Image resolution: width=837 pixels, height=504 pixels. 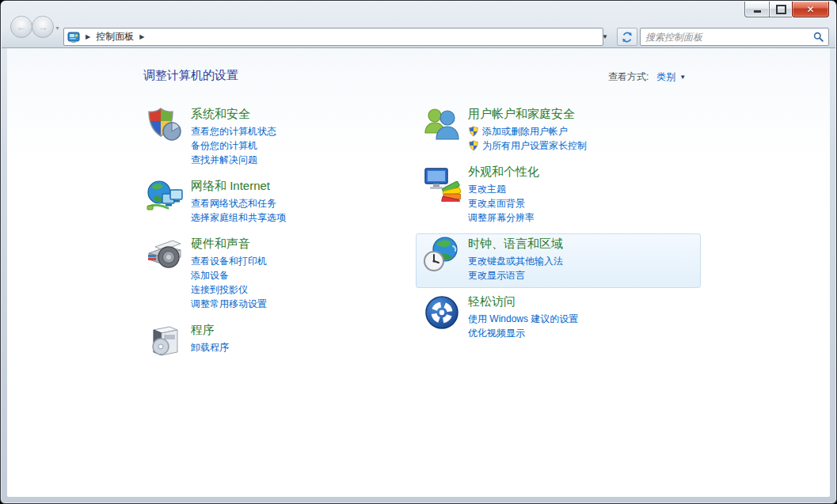 I want to click on task-link: 备份您的计算机, so click(x=234, y=146).